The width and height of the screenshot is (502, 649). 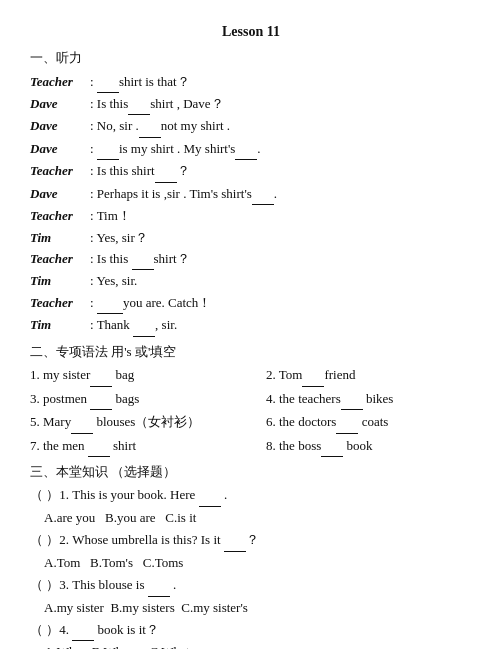 I want to click on dialogue-line-12: Tim : Thank , sir., so click(x=251, y=325).